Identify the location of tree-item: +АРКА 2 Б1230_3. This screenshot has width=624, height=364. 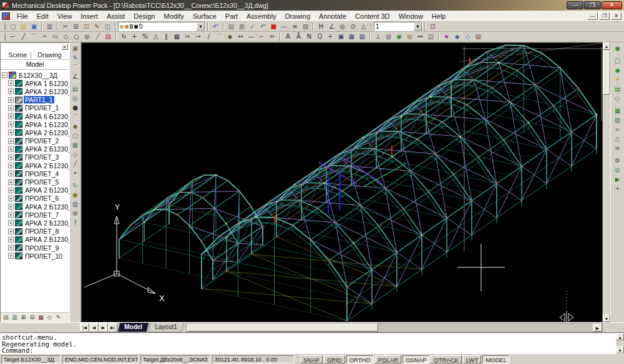
(35, 150).